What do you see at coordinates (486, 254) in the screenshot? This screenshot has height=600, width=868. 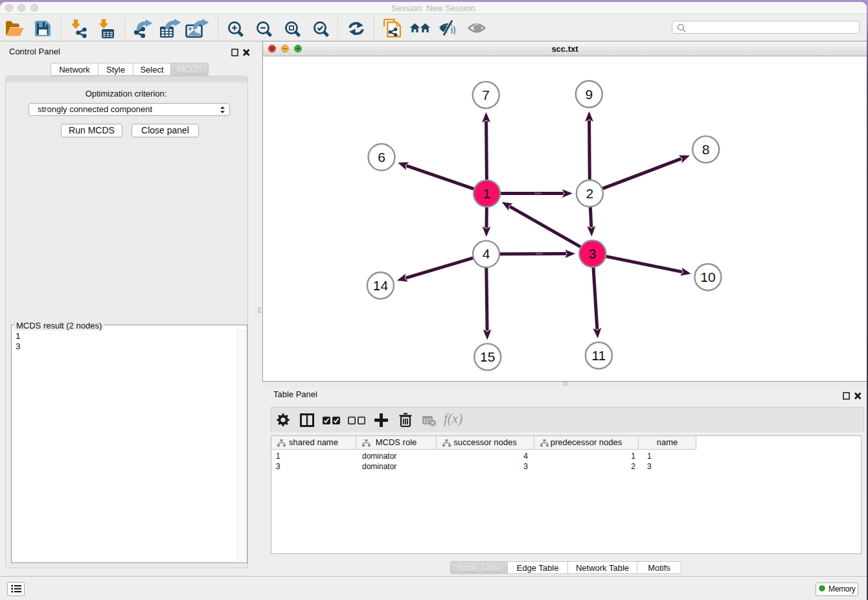 I see `svg-text: 4` at bounding box center [486, 254].